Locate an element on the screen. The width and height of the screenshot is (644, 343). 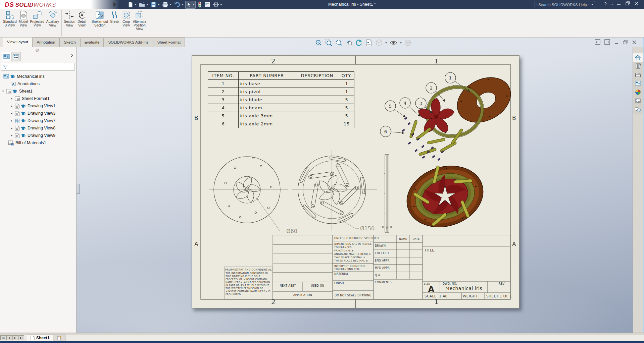
zoom-in-out-icon is located at coordinates (339, 43).